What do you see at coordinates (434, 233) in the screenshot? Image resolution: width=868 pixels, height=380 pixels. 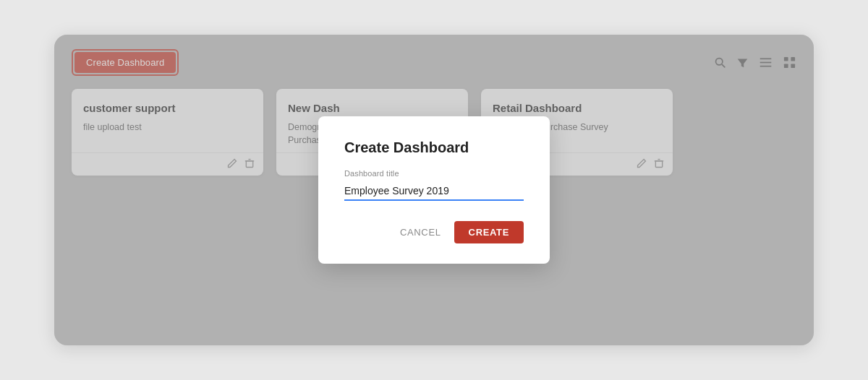 I see `modal-actions: CANCEL CREATE` at bounding box center [434, 233].